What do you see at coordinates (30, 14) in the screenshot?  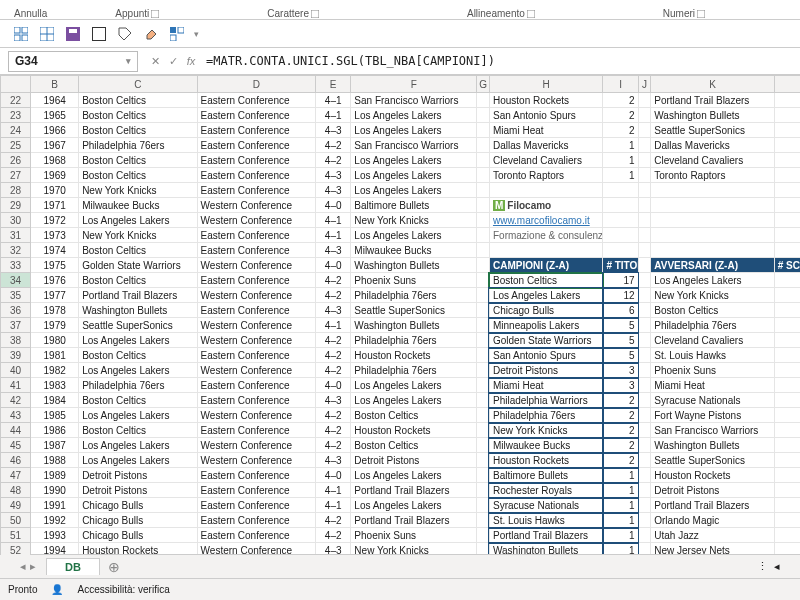 I see `ribbon-group-undo: Annulla` at bounding box center [30, 14].